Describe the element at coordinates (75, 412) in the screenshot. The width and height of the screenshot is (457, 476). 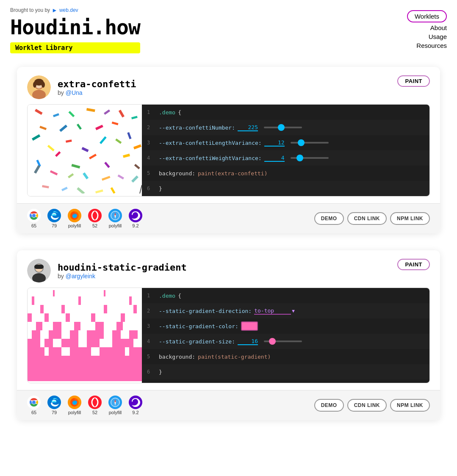
I see `firefox-label-2: polyfill` at that location.